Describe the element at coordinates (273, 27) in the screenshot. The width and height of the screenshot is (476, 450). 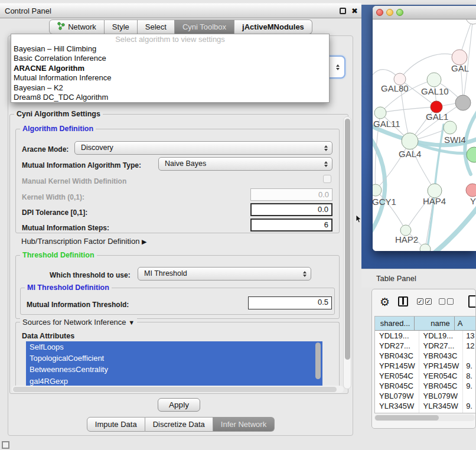
I see `tab-jactivemnodules: jActiveMNodules` at that location.